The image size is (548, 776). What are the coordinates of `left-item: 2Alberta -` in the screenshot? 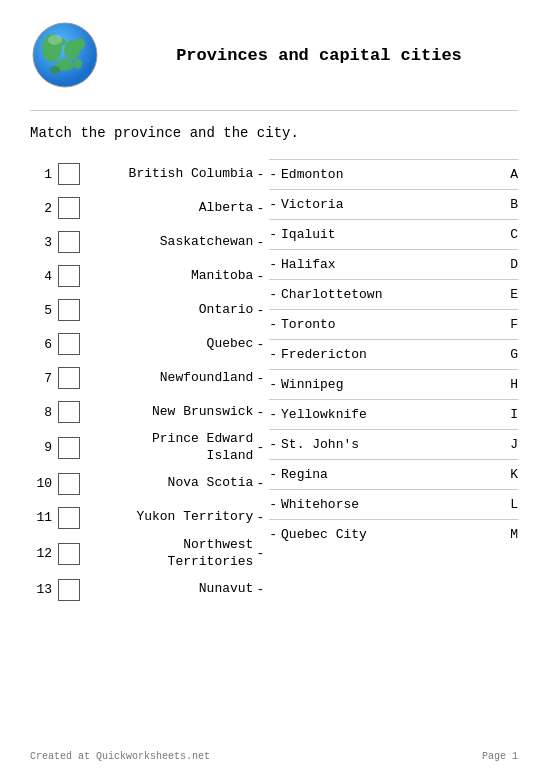 It's located at (147, 208).